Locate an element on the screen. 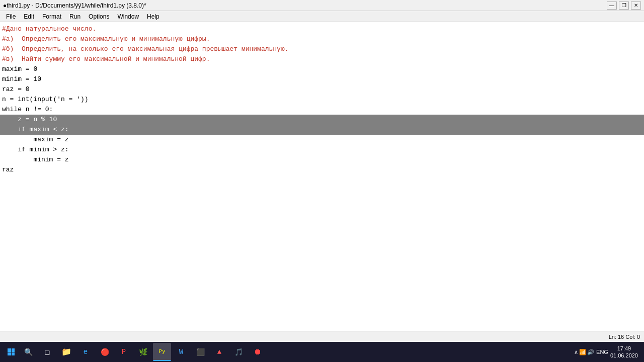 This screenshot has width=644, height=362. code-line-13: if minim > z: is located at coordinates (322, 150).